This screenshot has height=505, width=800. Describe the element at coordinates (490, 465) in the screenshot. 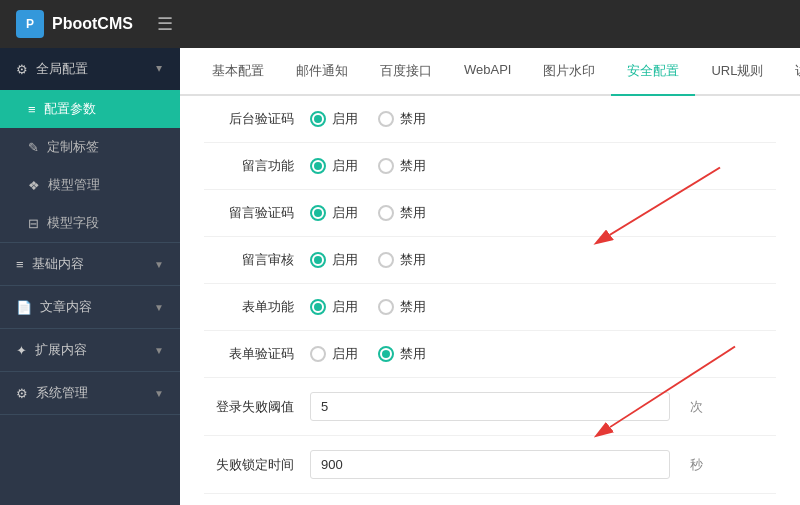

I see `form-row-lockout-time: 失败锁定时间 秒` at that location.